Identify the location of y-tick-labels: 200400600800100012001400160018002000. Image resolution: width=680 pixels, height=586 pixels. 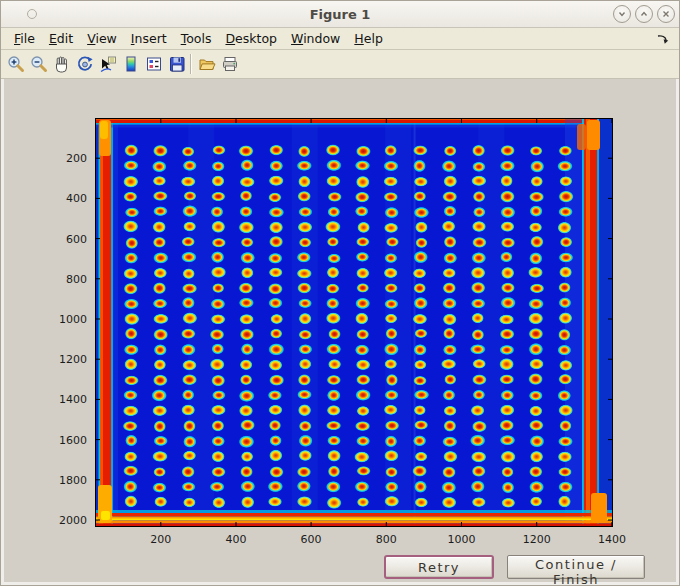
(73, 340).